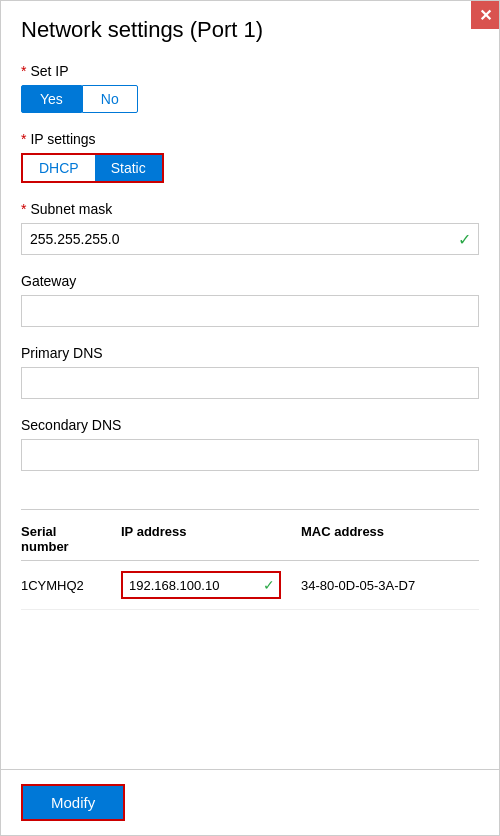 The width and height of the screenshot is (500, 836). What do you see at coordinates (250, 27) in the screenshot?
I see `title-bar: Network settings (Port 1) ✕` at bounding box center [250, 27].